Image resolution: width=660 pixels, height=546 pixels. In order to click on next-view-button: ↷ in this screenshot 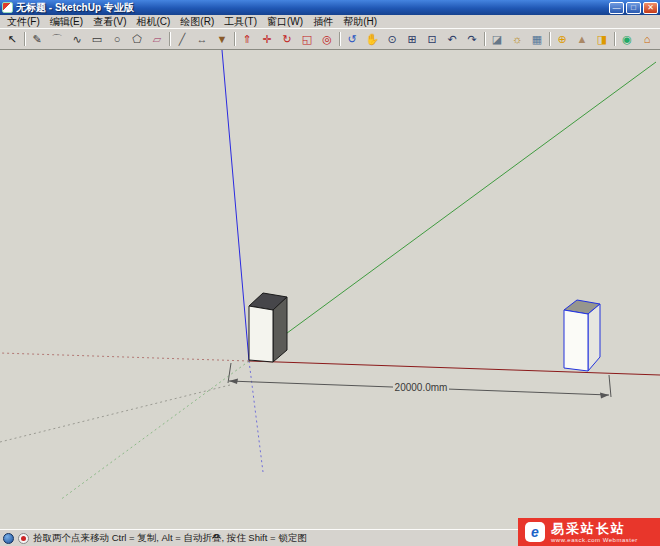, I will do `click(472, 40)`.